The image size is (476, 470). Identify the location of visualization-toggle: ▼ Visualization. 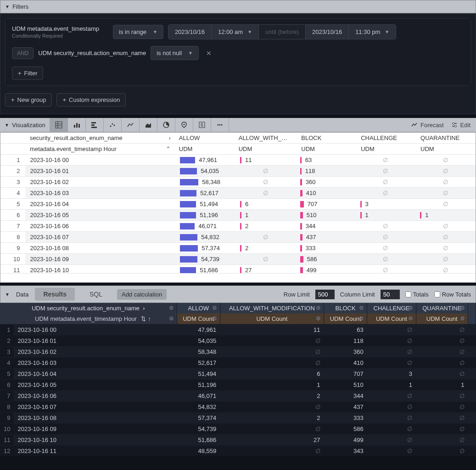
(25, 125).